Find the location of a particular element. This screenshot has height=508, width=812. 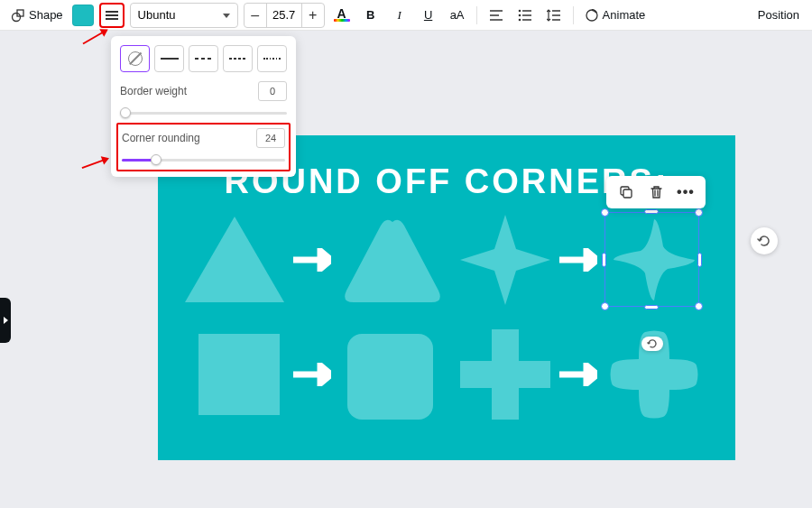

border-weight-value: 0 is located at coordinates (272, 91).